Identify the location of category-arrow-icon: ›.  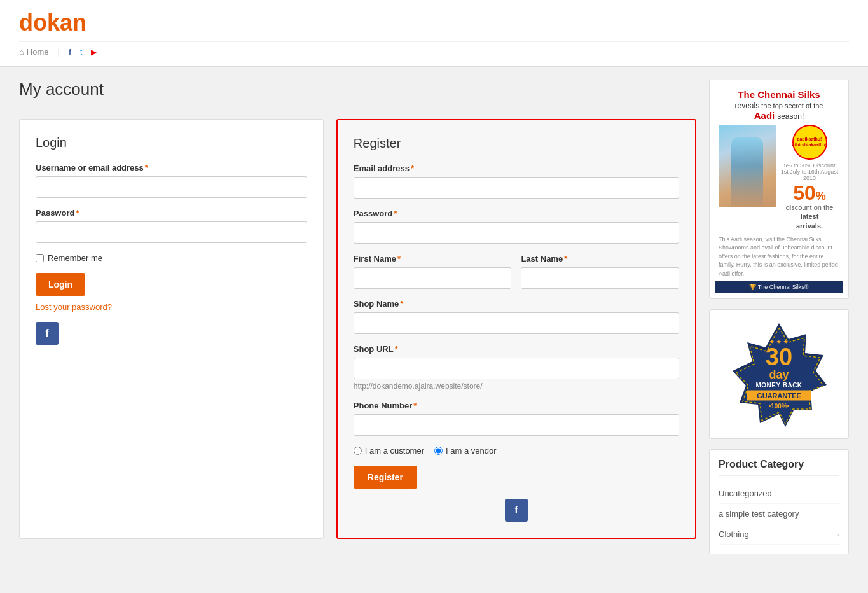
(838, 534).